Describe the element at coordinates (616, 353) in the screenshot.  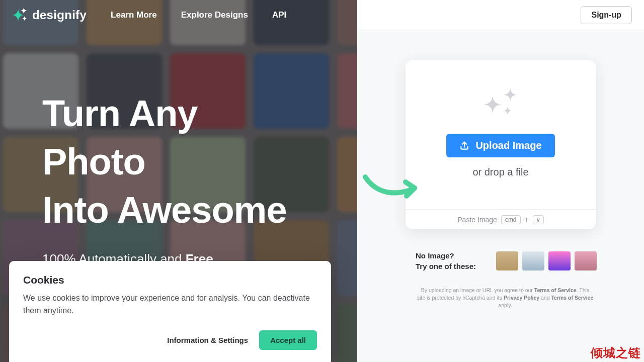
I see `watermark: 倾城之链` at that location.